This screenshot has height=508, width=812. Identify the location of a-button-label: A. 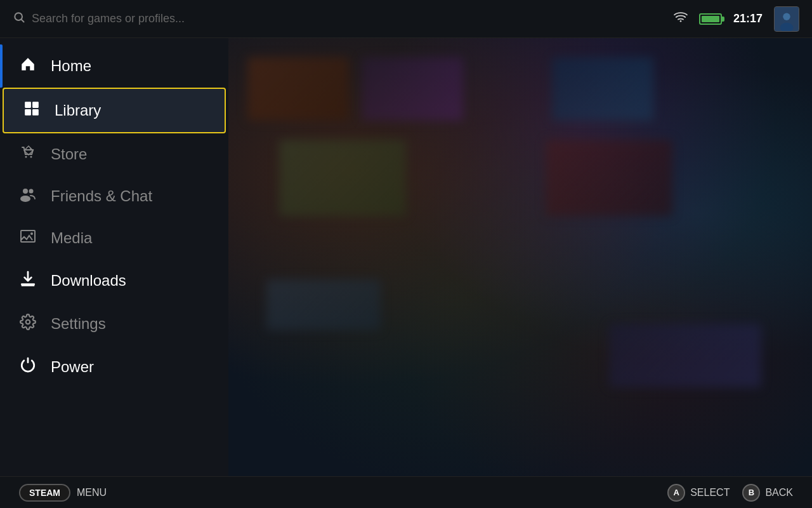
(676, 493).